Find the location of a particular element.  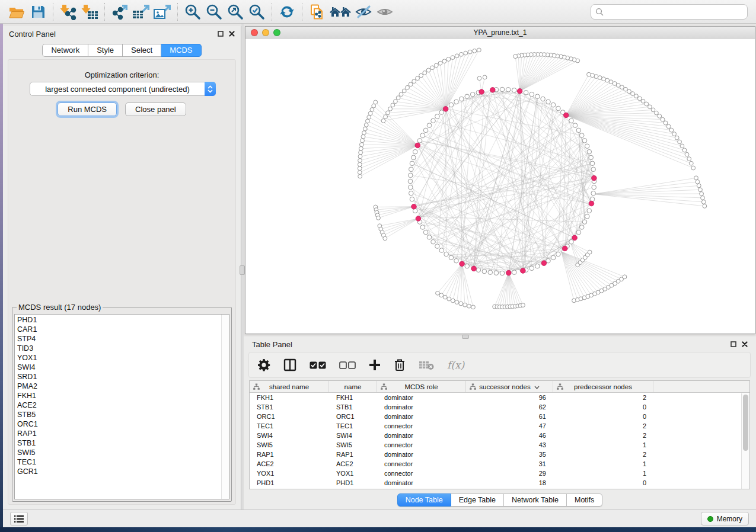

first-neighbors-icon is located at coordinates (340, 12).